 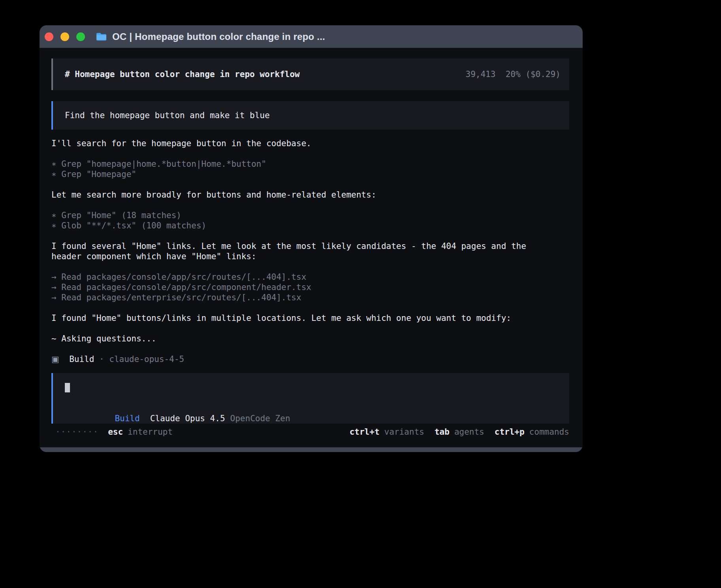 What do you see at coordinates (442, 432) in the screenshot?
I see `hint-key-tab: tab` at bounding box center [442, 432].